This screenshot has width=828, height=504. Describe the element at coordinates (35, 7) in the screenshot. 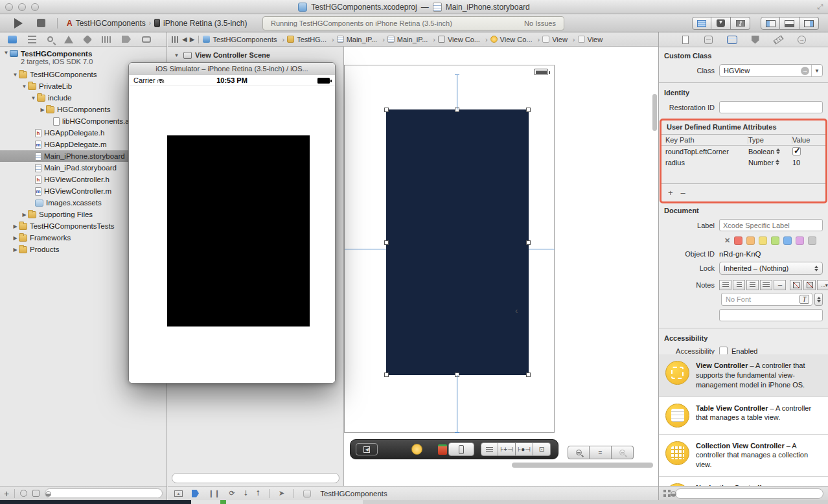

I see `zoom-window-button` at that location.